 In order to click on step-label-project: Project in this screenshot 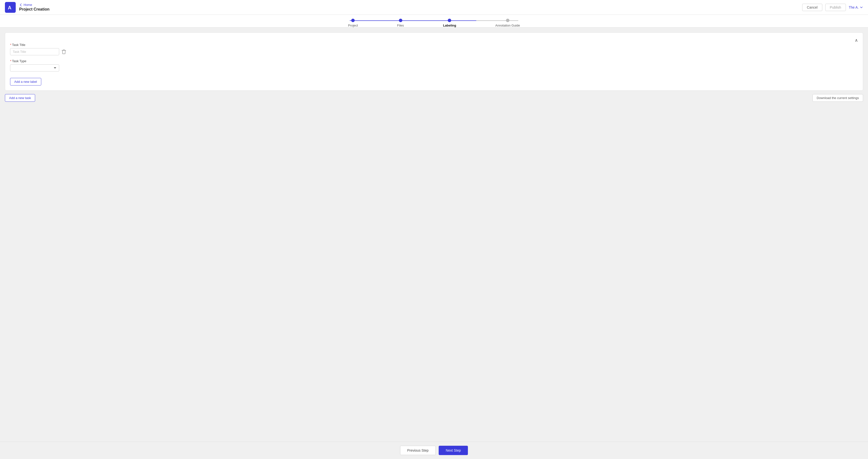, I will do `click(353, 26)`.